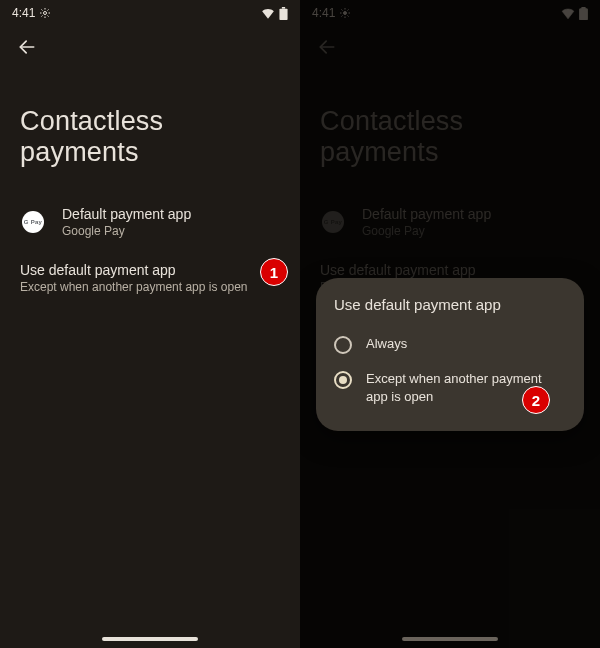  What do you see at coordinates (134, 270) in the screenshot?
I see `setting-label: Use default payment app` at bounding box center [134, 270].